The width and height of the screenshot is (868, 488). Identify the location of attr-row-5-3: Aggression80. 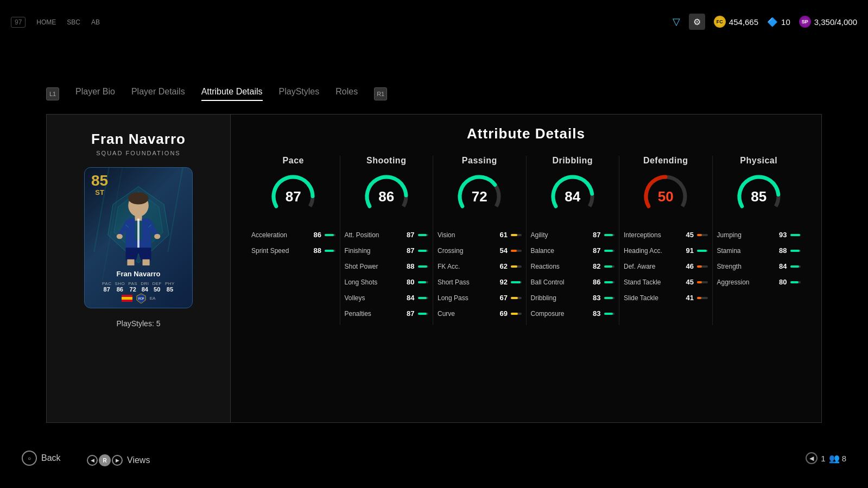
(759, 282).